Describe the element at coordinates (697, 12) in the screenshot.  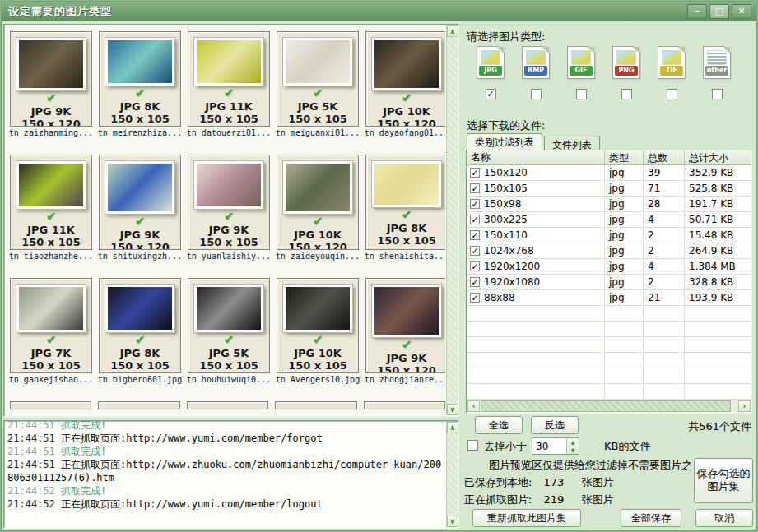
I see `minimize-icon: –` at that location.